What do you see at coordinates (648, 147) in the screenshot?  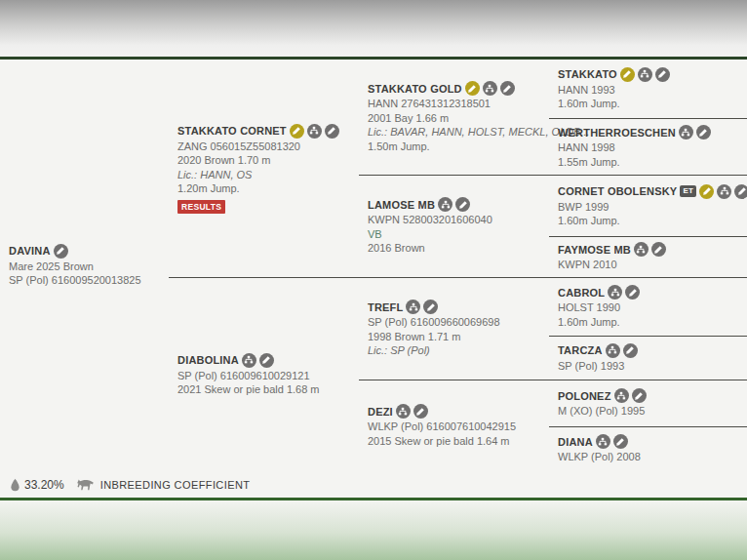 I see `pedigree-cell-wertherroeschen: WERTHERROESCHEN HANN 1998 1.55m Jump.` at bounding box center [648, 147].